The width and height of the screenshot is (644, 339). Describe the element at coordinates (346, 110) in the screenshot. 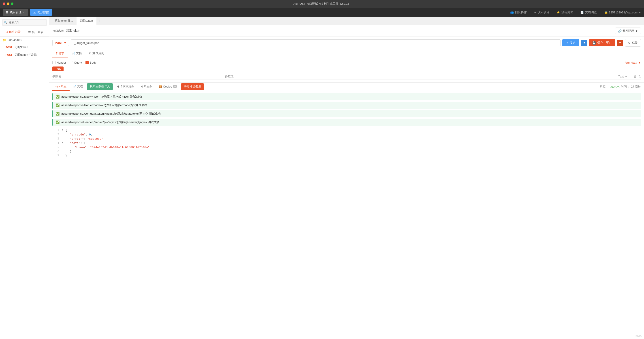

I see `assertions-area: ✅ assert(Response.type=="json");//响应内容格式…` at that location.